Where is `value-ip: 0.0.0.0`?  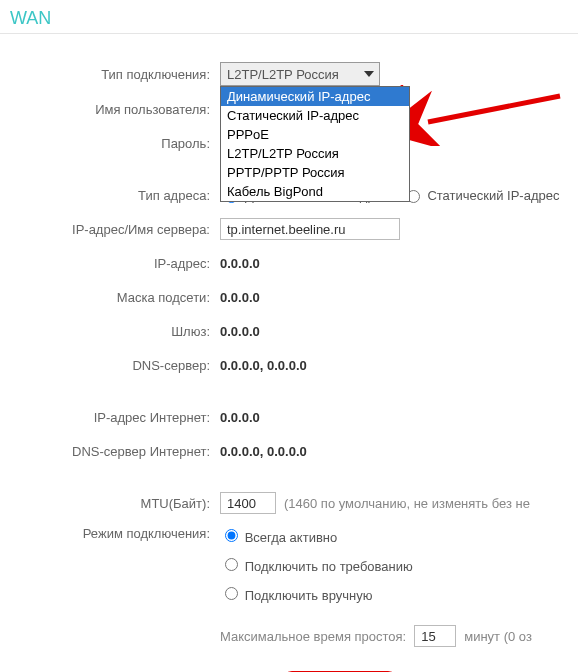 value-ip: 0.0.0.0 is located at coordinates (240, 264).